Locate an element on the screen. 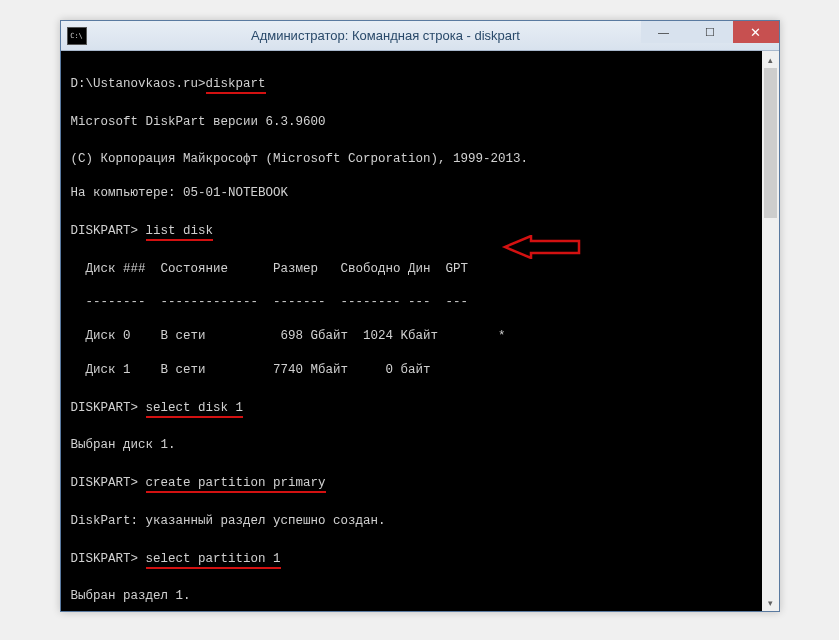  minimize-button: — is located at coordinates (664, 32).